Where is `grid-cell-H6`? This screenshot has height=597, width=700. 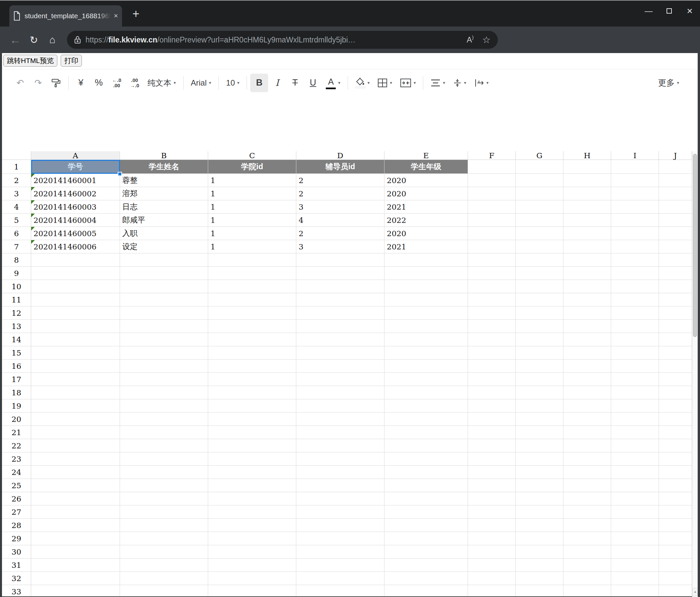 grid-cell-H6 is located at coordinates (587, 233).